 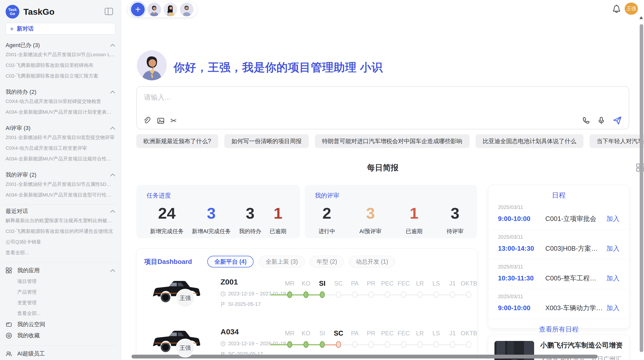 What do you see at coordinates (617, 121) in the screenshot?
I see `send-icon` at bounding box center [617, 121].